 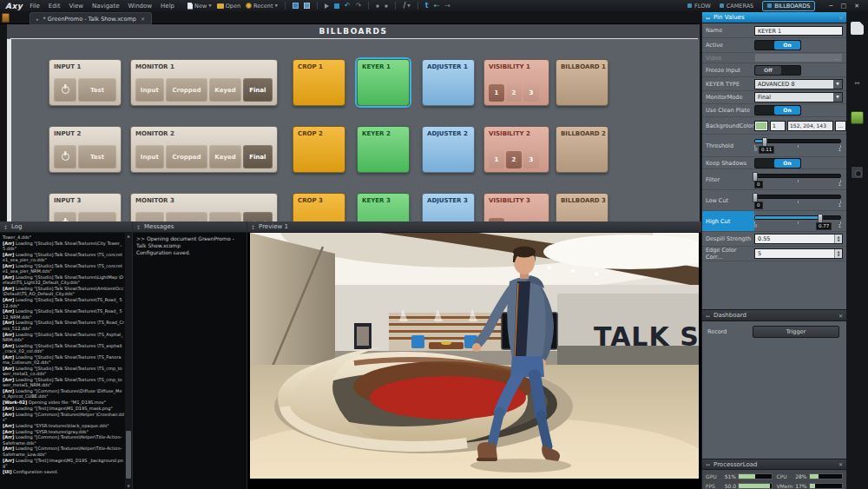 I want to click on color-more-button: ..., so click(x=840, y=126).